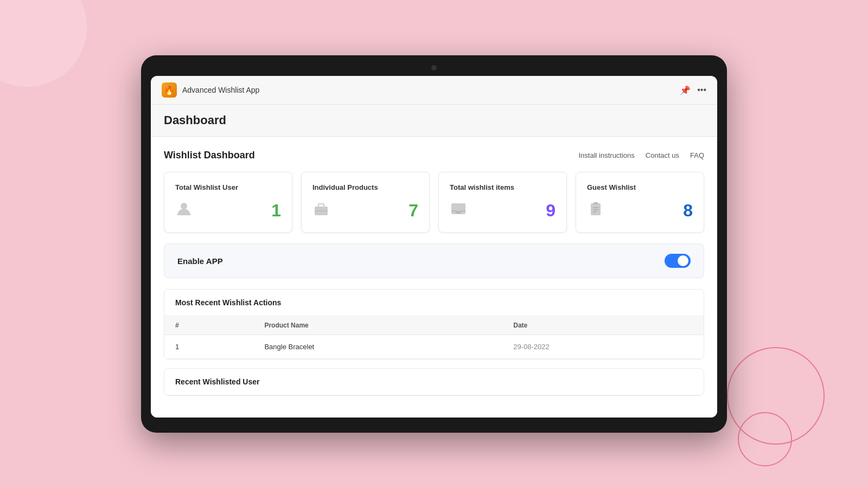 This screenshot has width=868, height=488. I want to click on dashboard-header: Dashboard, so click(434, 120).